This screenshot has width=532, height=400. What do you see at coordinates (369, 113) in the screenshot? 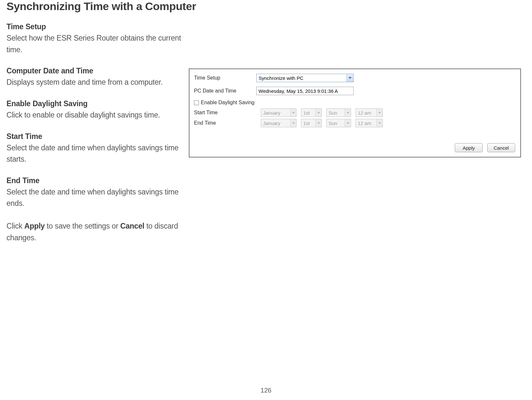
I see `start-hour-select: 12 am` at bounding box center [369, 113].